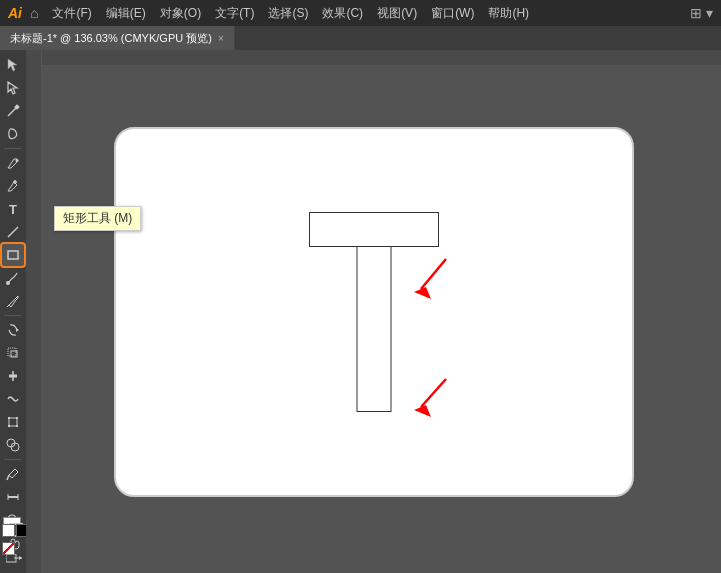  Describe the element at coordinates (13, 445) in the screenshot. I see `shape-builder-tool` at that location.